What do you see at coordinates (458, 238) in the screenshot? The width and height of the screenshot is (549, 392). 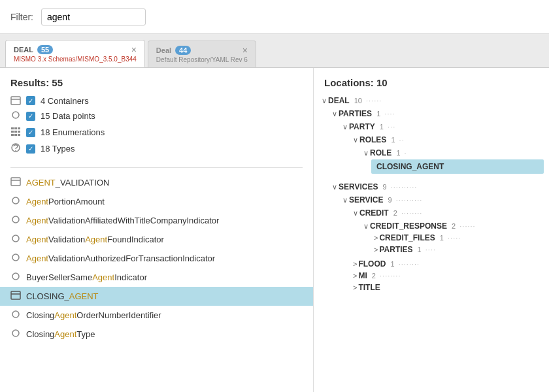 I see `tree-row-credit-files: > CREDIT_FILES 1 ·····` at bounding box center [458, 238].